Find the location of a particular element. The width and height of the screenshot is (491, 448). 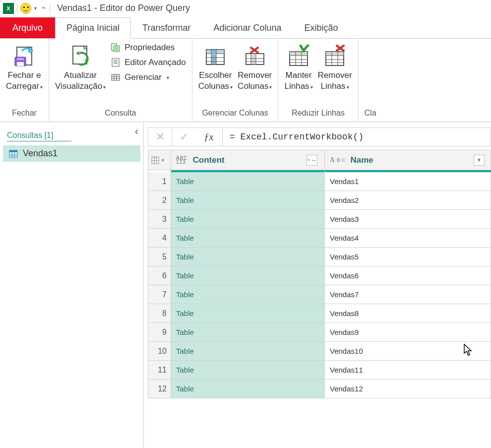

row-index: 2 is located at coordinates (160, 200).